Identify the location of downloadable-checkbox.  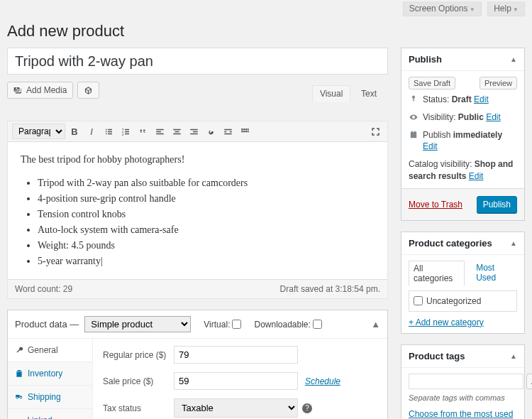
(318, 324).